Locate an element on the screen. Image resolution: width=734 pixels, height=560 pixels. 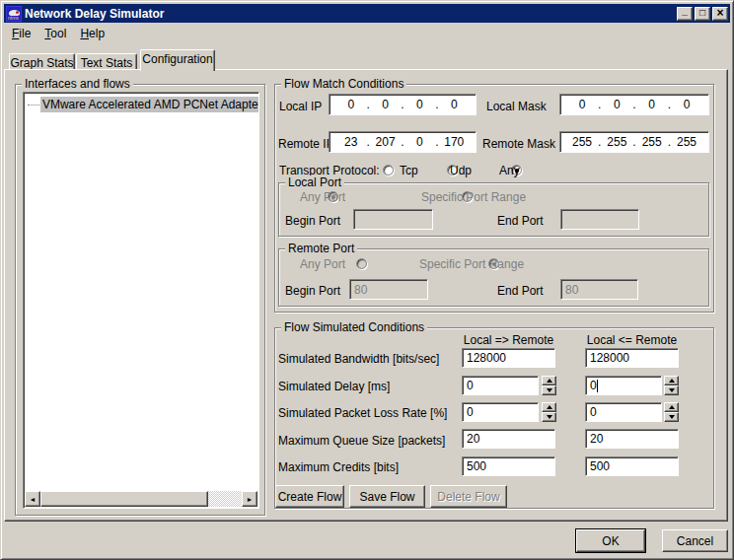
local-ip-label: Local IP is located at coordinates (300, 106).